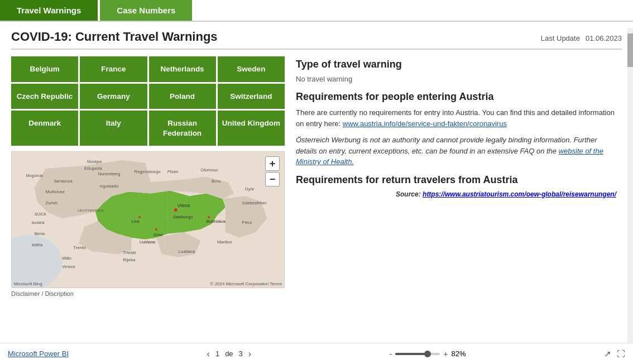 This screenshot has width=633, height=364. I want to click on page-title: COVID-19: Current Travel Warnings, so click(114, 37).